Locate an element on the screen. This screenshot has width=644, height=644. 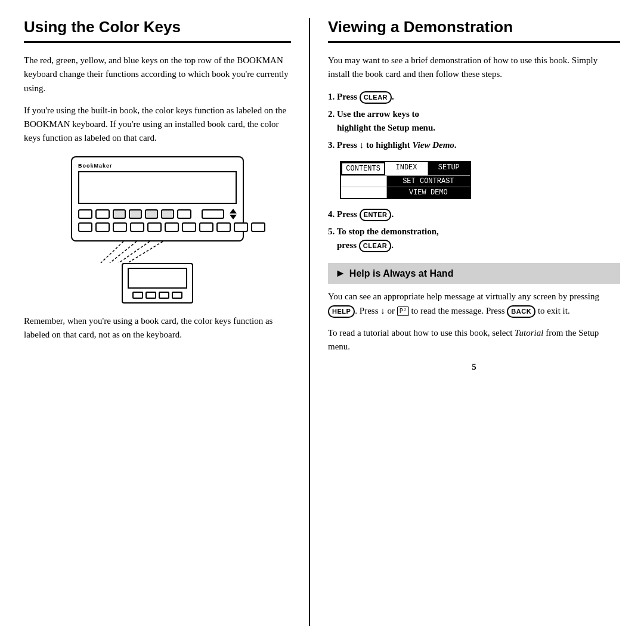
help-header: ► Help is Always at Hand is located at coordinates (474, 273).